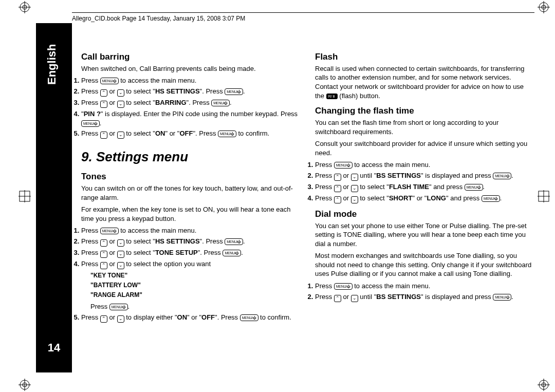 Image resolution: width=555 pixels, height=392 pixels. What do you see at coordinates (191, 264) in the screenshot?
I see `step: Press ⌃ or ⌄ to select the option you wa…` at bounding box center [191, 264].